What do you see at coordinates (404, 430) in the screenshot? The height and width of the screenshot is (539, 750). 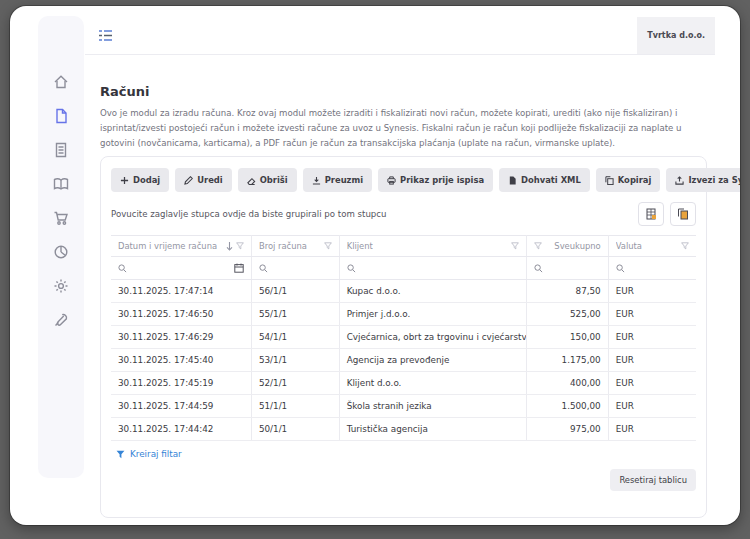 I see `table-row: 30.11.2025. 17:44:42 50/1/1 Turistička a…` at bounding box center [404, 430].